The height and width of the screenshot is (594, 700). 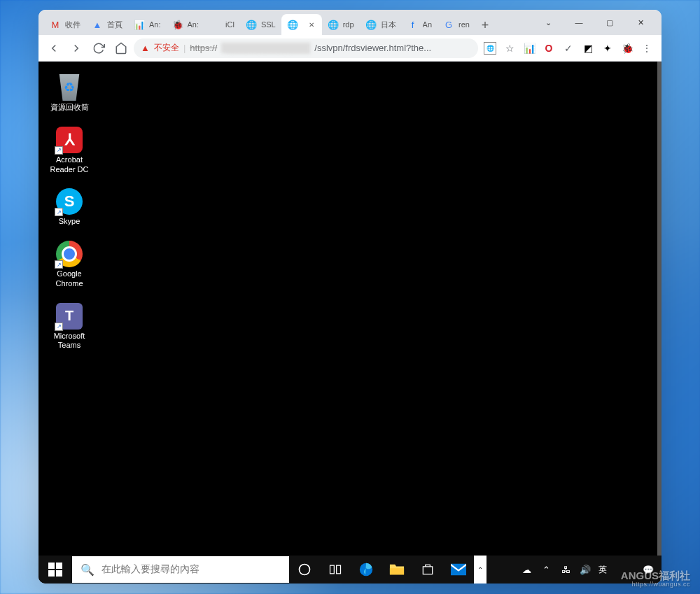 I want to click on taskbar-search: 🔍 在此輸入要搜尋的內容, so click(x=181, y=570).